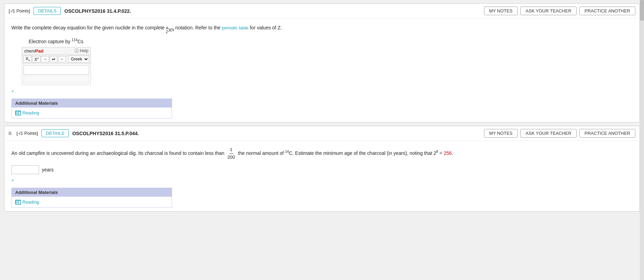  I want to click on fraction: 1 200, so click(231, 153).